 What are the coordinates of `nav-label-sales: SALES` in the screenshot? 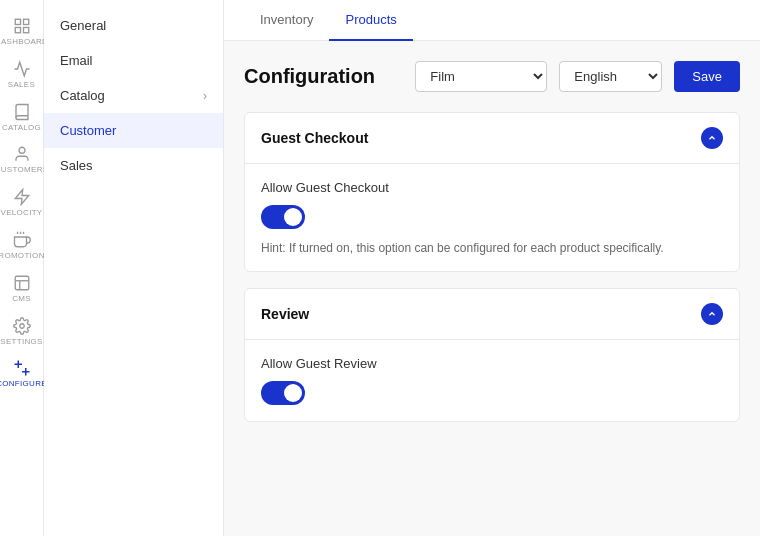 It's located at (22, 86).